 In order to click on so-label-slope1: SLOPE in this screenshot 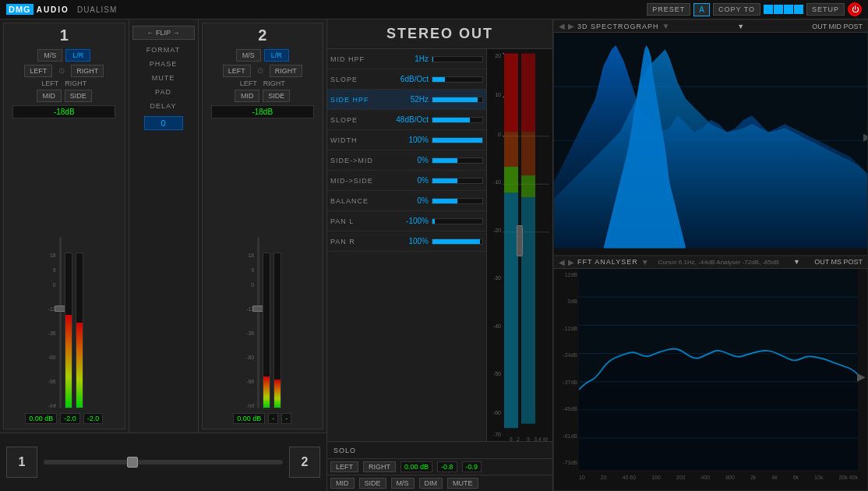, I will do `click(362, 79)`.